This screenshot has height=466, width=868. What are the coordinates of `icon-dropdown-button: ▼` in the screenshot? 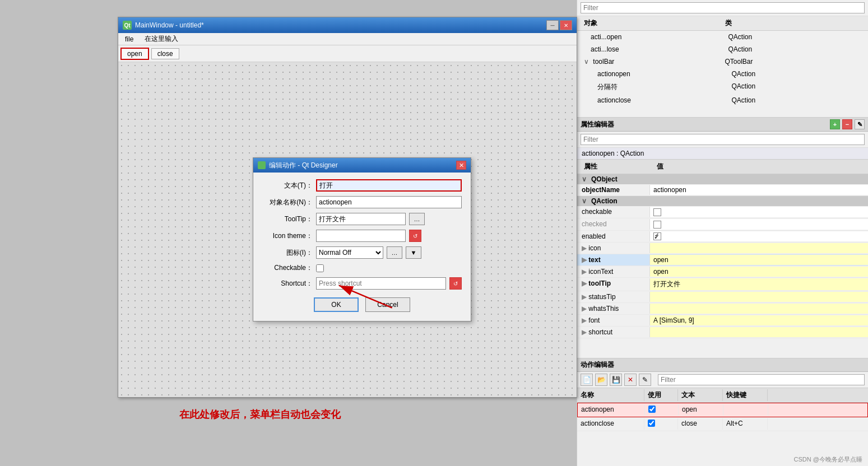 It's located at (414, 253).